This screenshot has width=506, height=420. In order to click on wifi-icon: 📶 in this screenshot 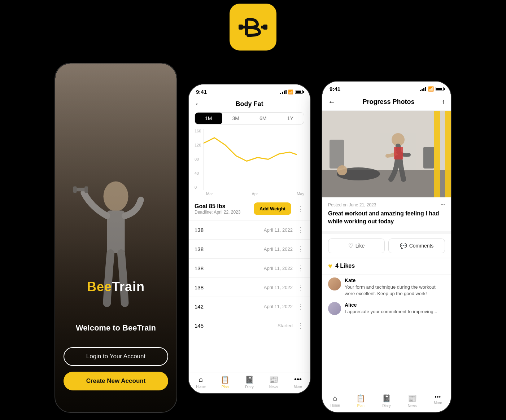, I will do `click(291, 92)`.